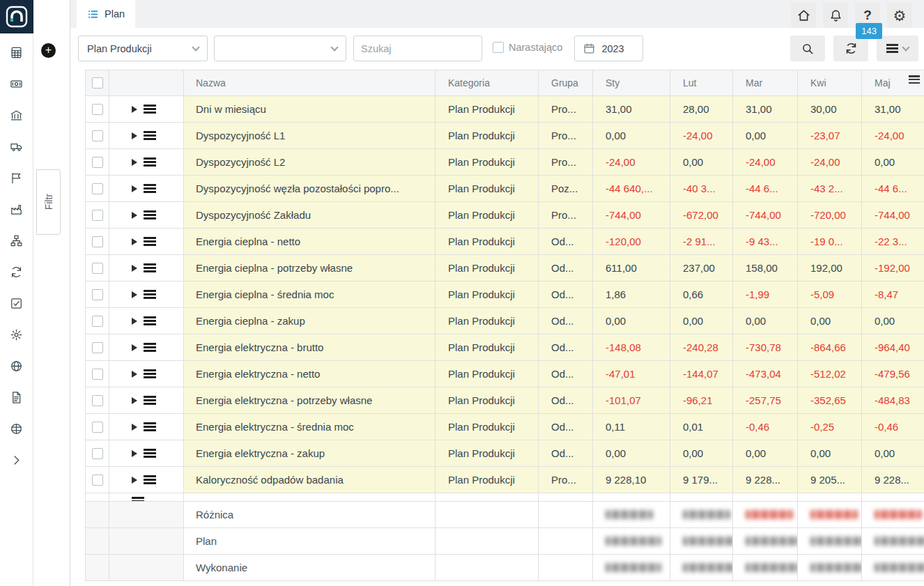 The width and height of the screenshot is (924, 586). I want to click on column-header-nazwa: Nazwa, so click(309, 83).